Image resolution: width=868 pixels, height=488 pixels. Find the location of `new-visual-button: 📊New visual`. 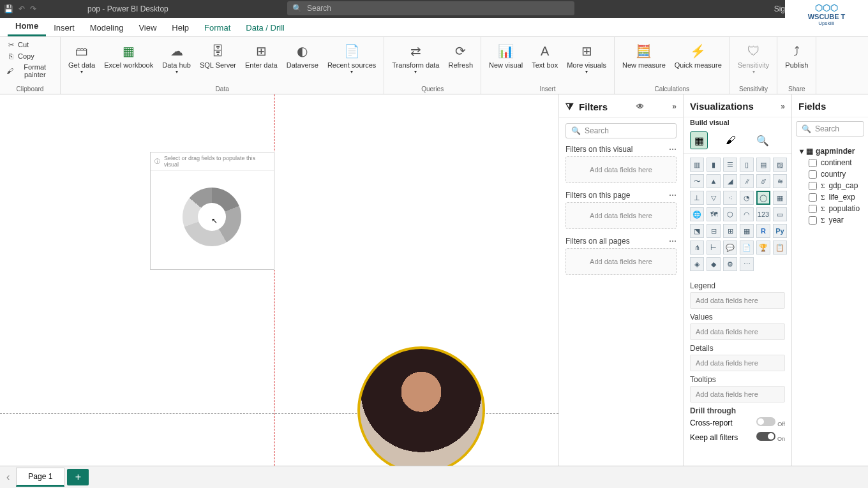

new-visual-button: 📊New visual is located at coordinates (505, 57).